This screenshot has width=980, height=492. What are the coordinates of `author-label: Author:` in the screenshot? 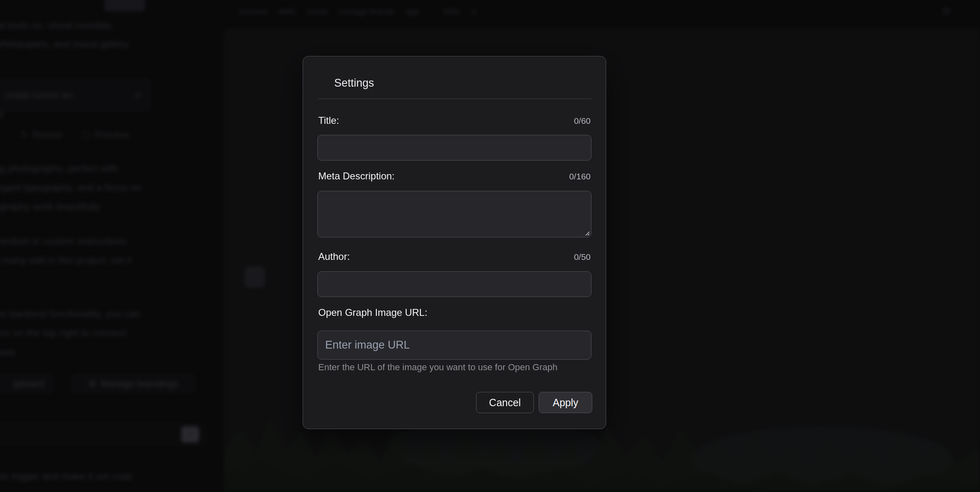 It's located at (334, 257).